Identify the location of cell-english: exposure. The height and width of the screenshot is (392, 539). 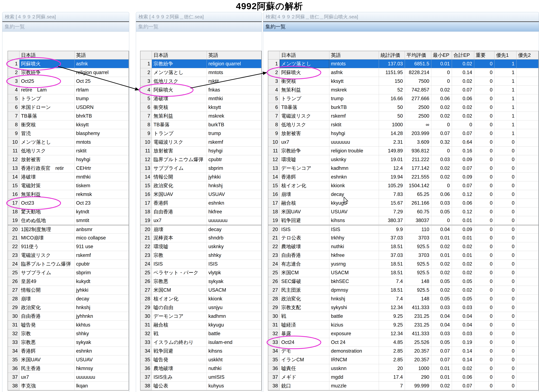
(354, 334).